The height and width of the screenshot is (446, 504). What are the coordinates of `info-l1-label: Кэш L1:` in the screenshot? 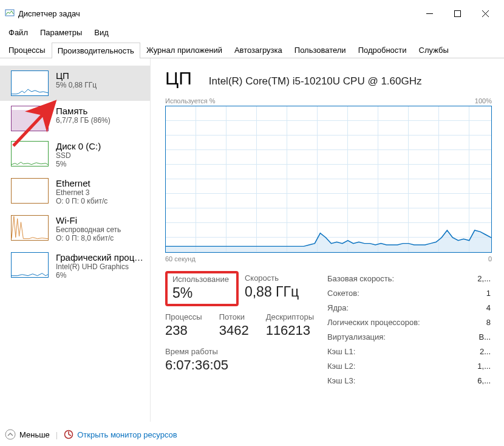 It's located at (399, 352).